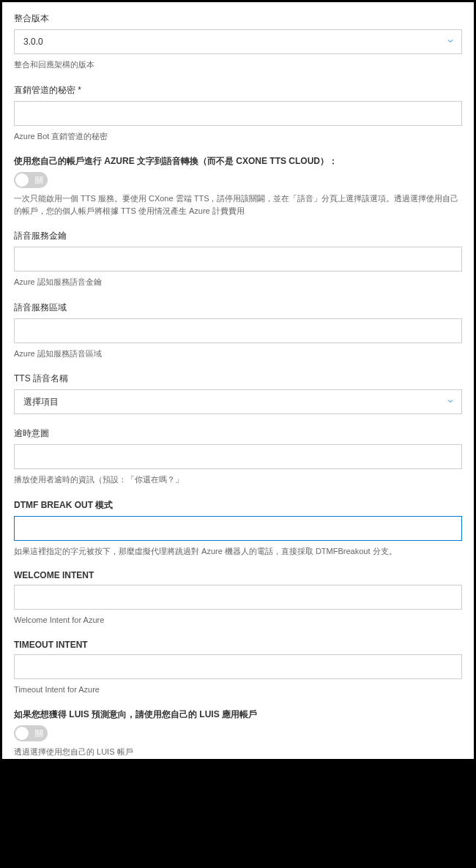  I want to click on timeout-intent-helper: Timeout Intent for Azure, so click(238, 689).